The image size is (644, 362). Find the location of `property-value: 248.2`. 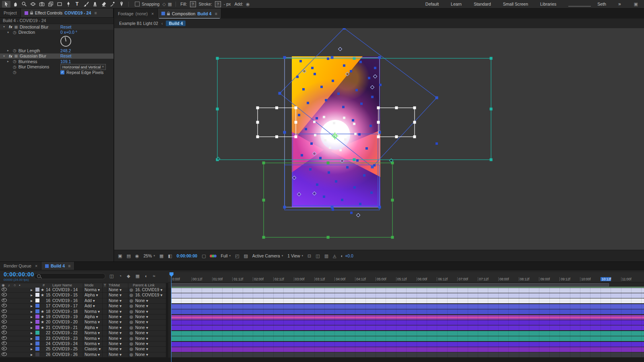

property-value: 248.2 is located at coordinates (66, 51).